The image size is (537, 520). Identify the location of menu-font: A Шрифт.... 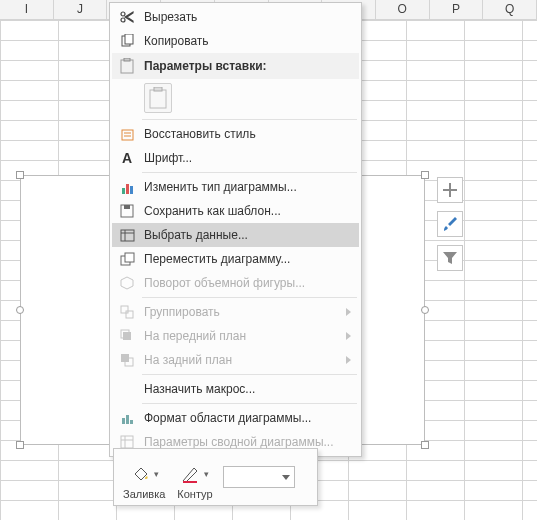
(236, 158).